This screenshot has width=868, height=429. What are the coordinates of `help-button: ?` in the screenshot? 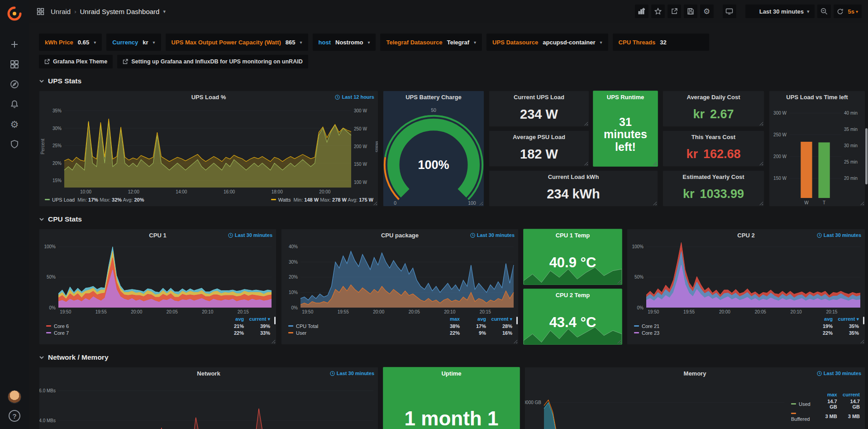 It's located at (14, 416).